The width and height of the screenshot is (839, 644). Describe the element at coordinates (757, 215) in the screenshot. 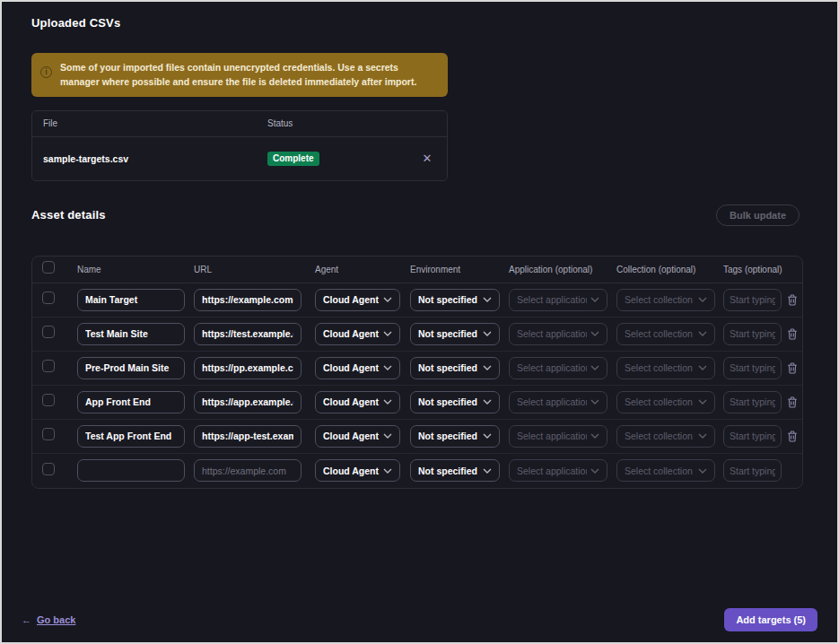

I see `bulk-update-button: Bulk update` at that location.